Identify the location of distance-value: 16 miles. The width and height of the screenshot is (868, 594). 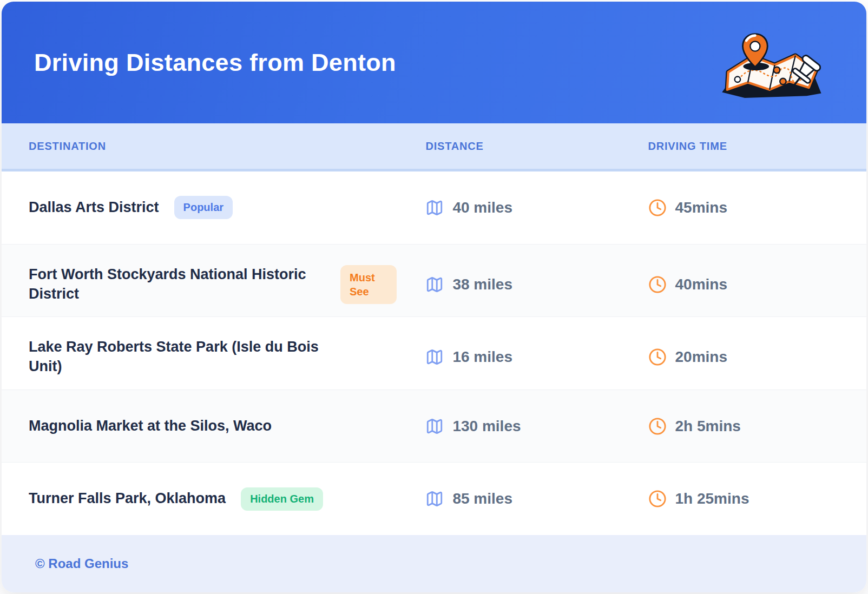
(483, 357).